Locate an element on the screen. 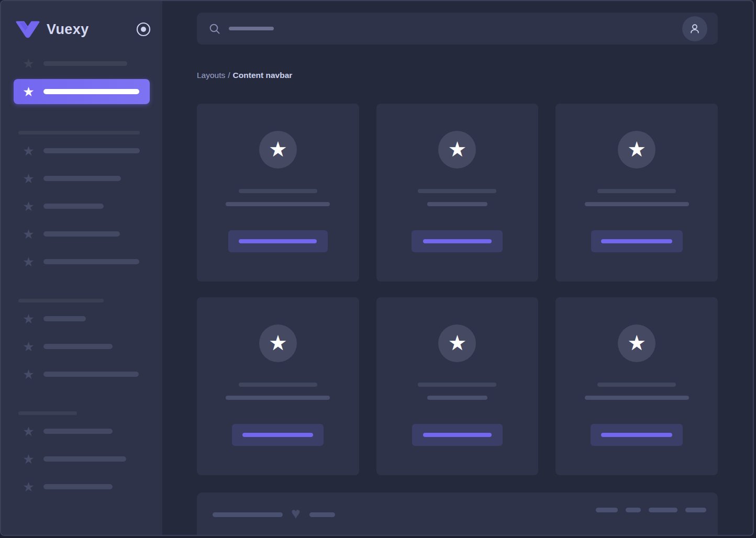  breadcrumb-current: Content navbar is located at coordinates (263, 75).